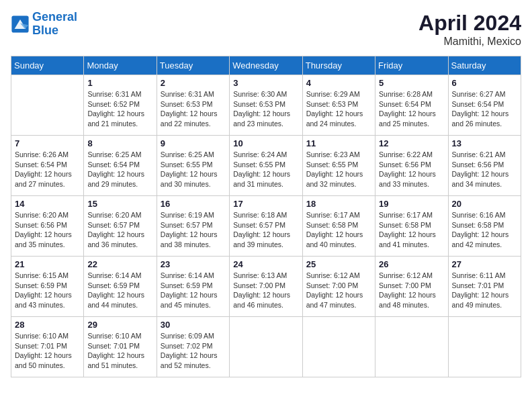 Image resolution: width=532 pixels, height=411 pixels. Describe the element at coordinates (412, 166) in the screenshot. I see `calendar-cell: 12Sunrise: 6:22 AM Sunset: 6:56 PM Dayli…` at that location.